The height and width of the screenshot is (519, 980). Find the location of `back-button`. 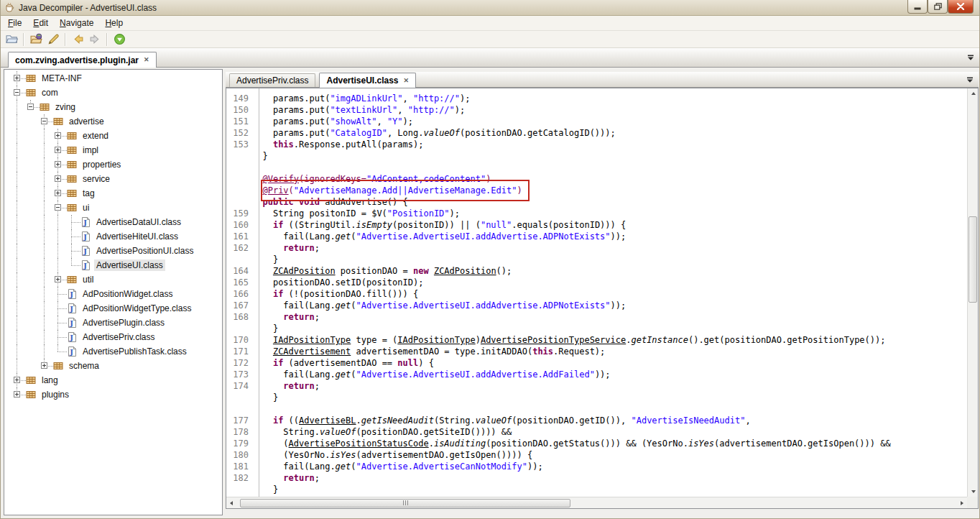

back-button is located at coordinates (78, 40).